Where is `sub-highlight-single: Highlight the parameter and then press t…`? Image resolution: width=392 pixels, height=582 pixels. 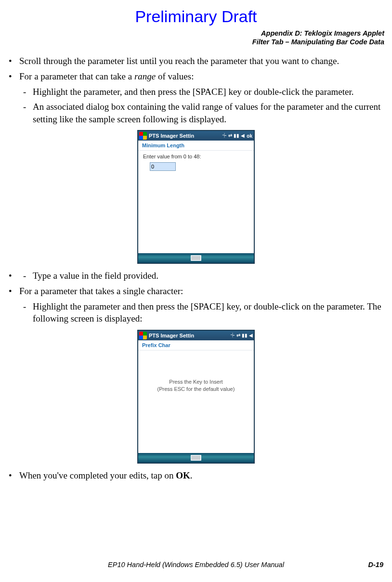
sub-highlight-single: Highlight the parameter and then press t… is located at coordinates (203, 313).